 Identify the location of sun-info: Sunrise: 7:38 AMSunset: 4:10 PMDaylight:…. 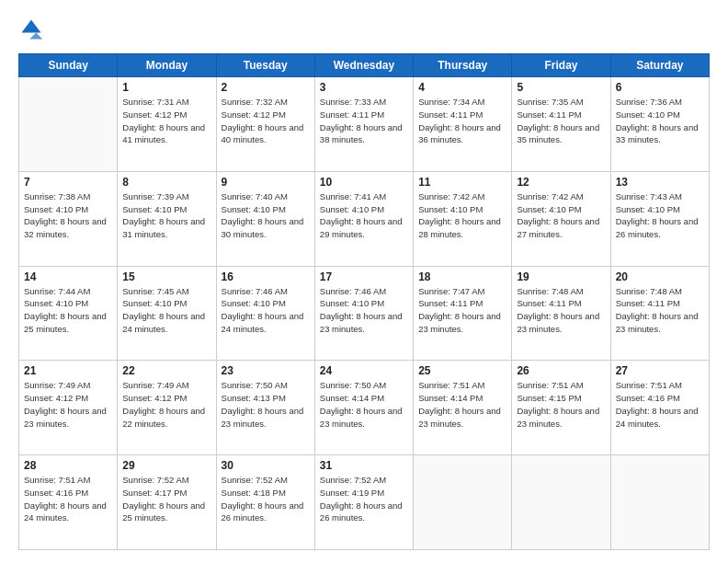
(68, 215).